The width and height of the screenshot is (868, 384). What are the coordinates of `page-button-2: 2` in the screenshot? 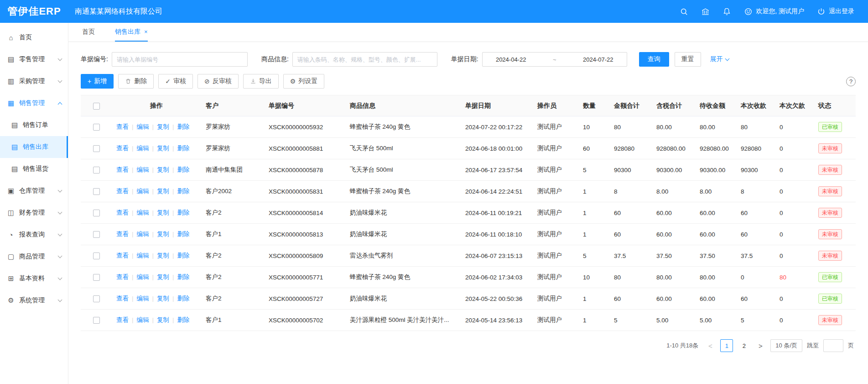 It's located at (744, 346).